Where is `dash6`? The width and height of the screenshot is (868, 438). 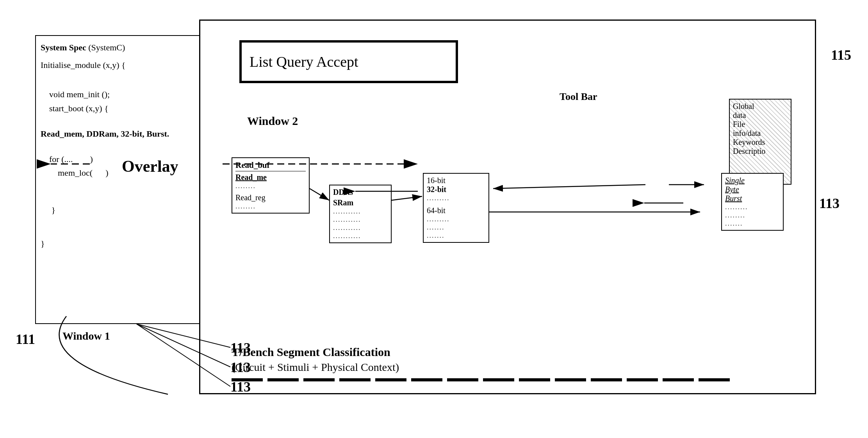
dash6 is located at coordinates (427, 380).